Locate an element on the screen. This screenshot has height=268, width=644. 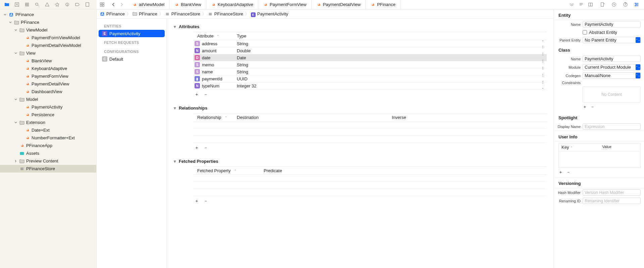
data-model-file: PFinanceStore is located at coordinates (48, 169).